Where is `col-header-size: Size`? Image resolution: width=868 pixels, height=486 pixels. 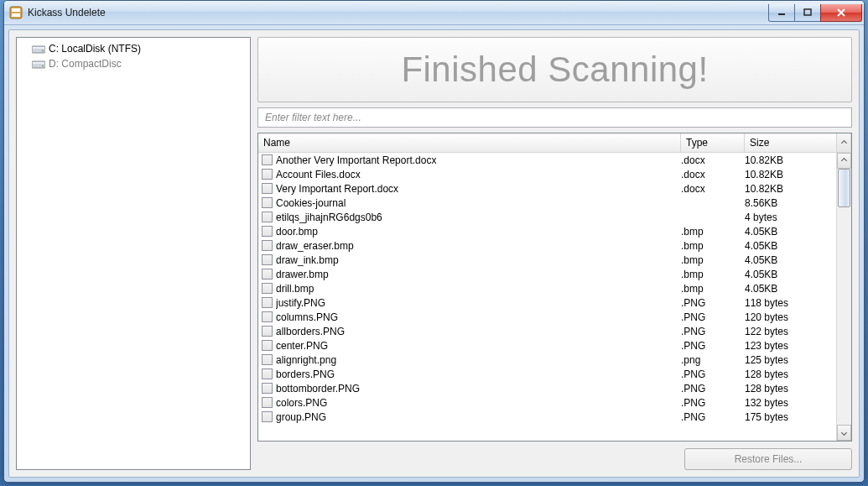 col-header-size: Size is located at coordinates (791, 143).